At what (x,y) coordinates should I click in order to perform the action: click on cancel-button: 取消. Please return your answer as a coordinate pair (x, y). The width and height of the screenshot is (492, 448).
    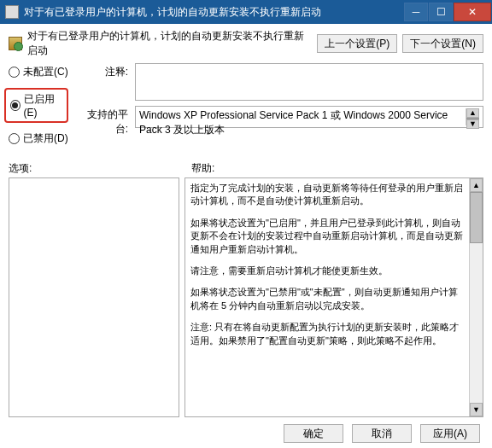
    Looking at the image, I should click on (382, 433).